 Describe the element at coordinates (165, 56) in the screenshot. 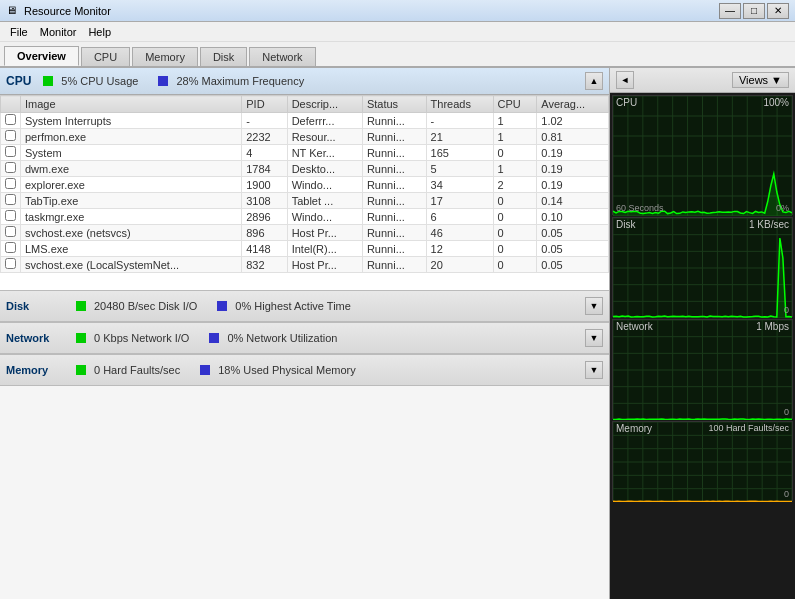

I see `tab-memory: Memory` at that location.